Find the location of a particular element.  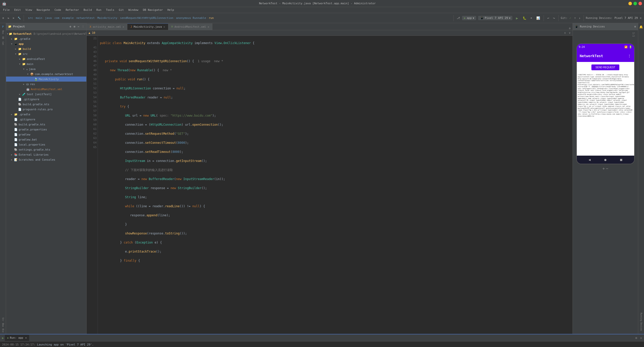

toolbar-btn-sync: ⇆ is located at coordinates (8, 18).